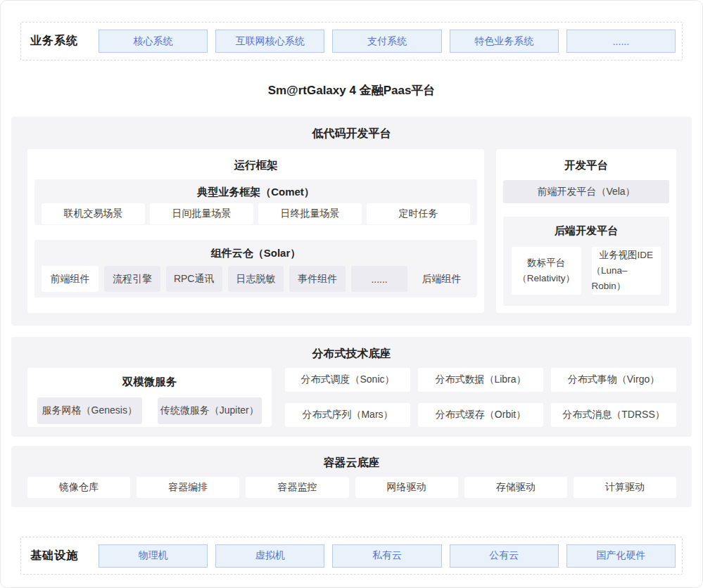 This screenshot has height=588, width=703. Describe the element at coordinates (352, 397) in the screenshot. I see `distributed-body: 双模微服务 服务网格（Genesis） 传统微服务（Jupiter） 分布式调度…` at that location.